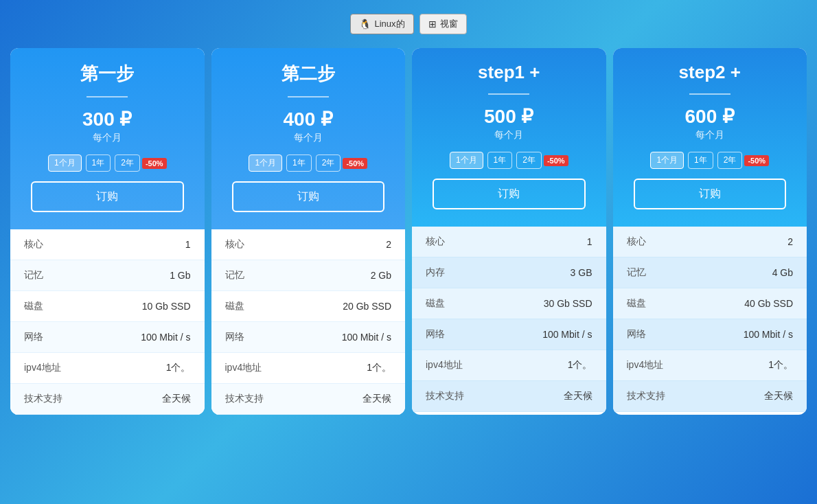  What do you see at coordinates (435, 273) in the screenshot?
I see `feature-label: 内存` at bounding box center [435, 273].